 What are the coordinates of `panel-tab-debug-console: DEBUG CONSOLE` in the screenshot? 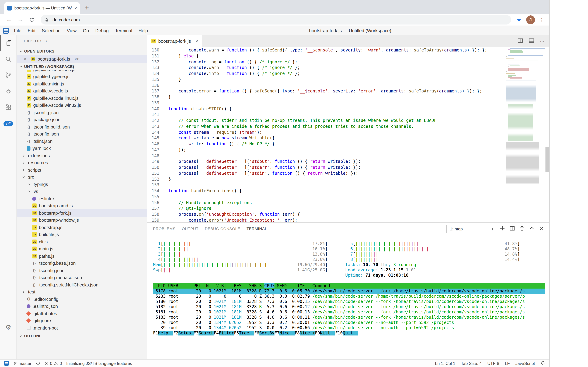 It's located at (223, 229).